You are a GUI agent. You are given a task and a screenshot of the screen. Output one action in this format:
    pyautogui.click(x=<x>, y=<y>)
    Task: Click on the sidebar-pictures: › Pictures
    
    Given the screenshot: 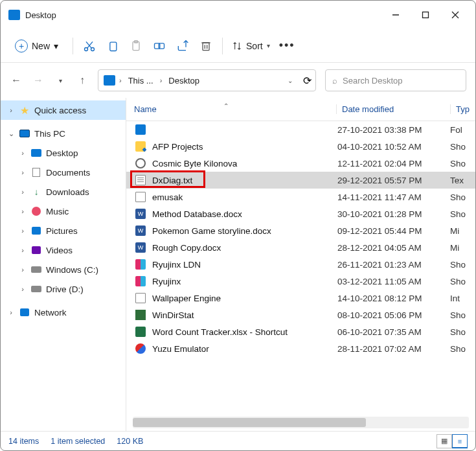 What is the action you would take?
    pyautogui.click(x=63, y=231)
    